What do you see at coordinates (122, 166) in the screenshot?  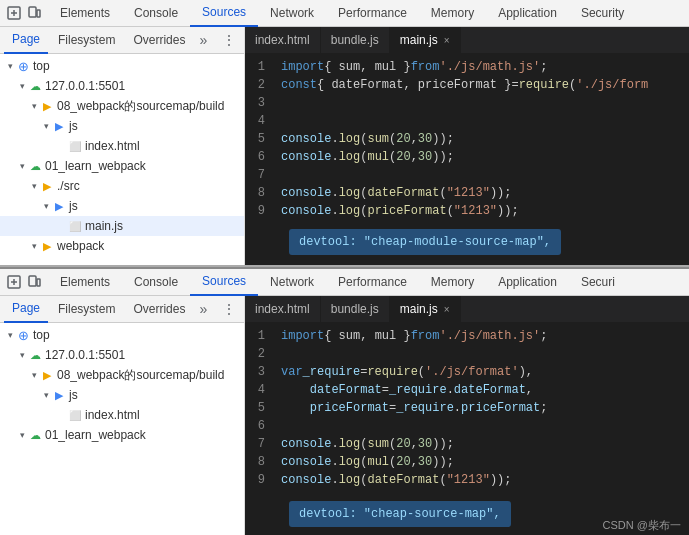 I see `tree-item-learn: ▾ ☁ 01_learn_webpack` at bounding box center [122, 166].